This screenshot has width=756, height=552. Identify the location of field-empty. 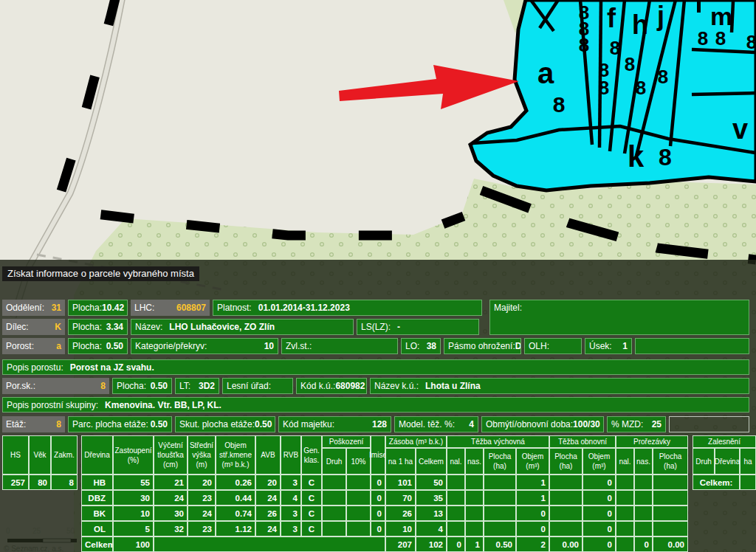
(693, 346).